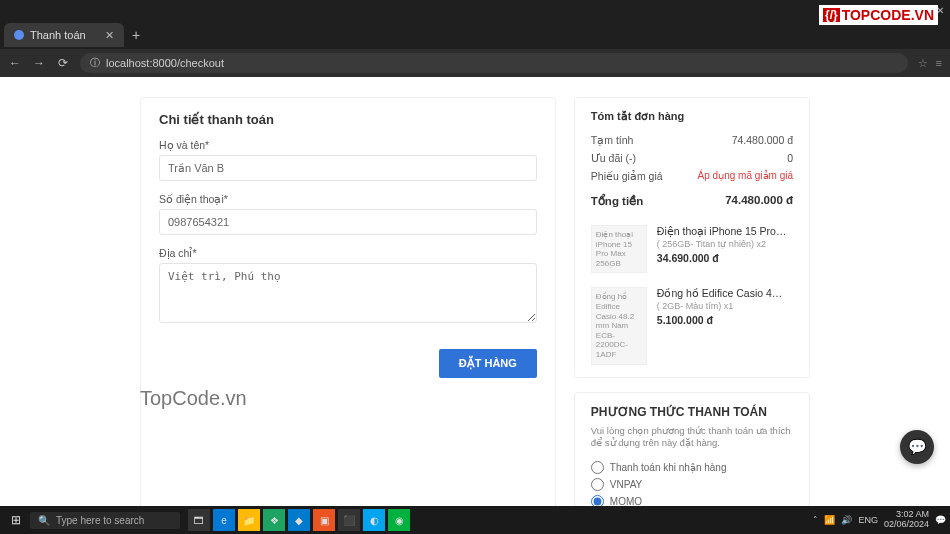  What do you see at coordinates (627, 176) in the screenshot?
I see `coupon-label: Phiếu giảm giá` at bounding box center [627, 176].